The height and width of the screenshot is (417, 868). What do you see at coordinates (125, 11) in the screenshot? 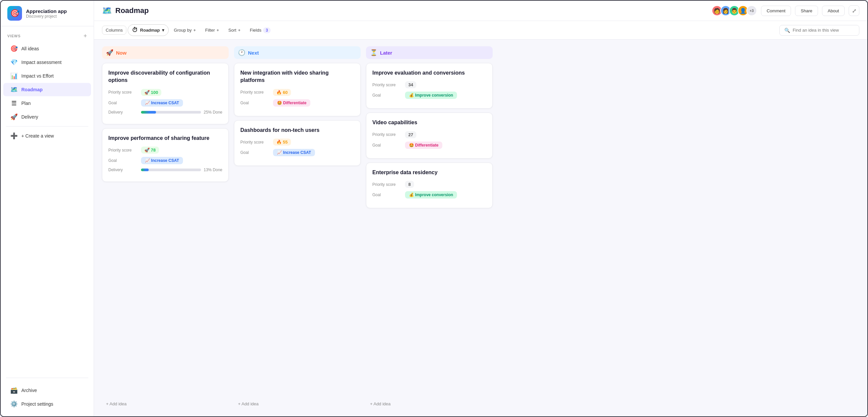
I see `topbar-left: 🗺️ Roadmap` at bounding box center [125, 11].